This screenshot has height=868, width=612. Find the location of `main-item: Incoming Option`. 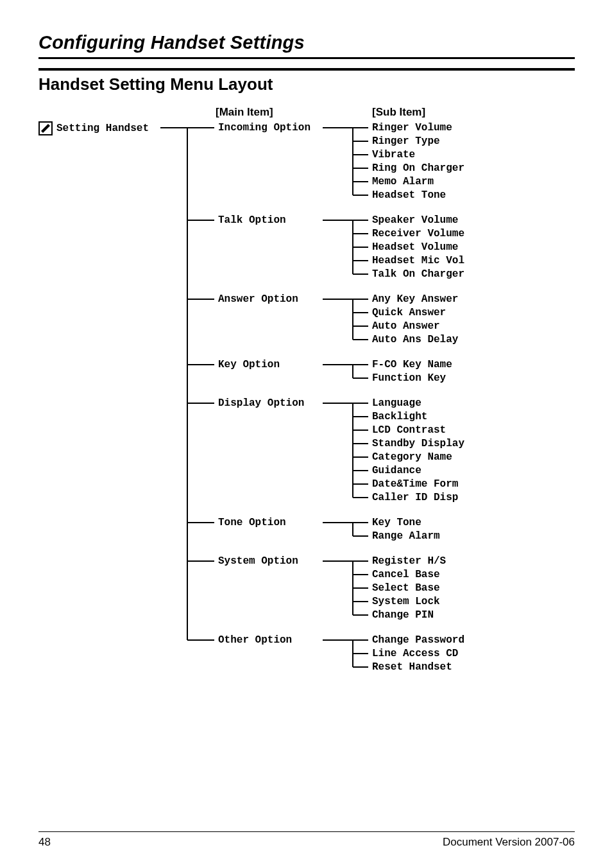

main-item: Incoming Option is located at coordinates (264, 128).